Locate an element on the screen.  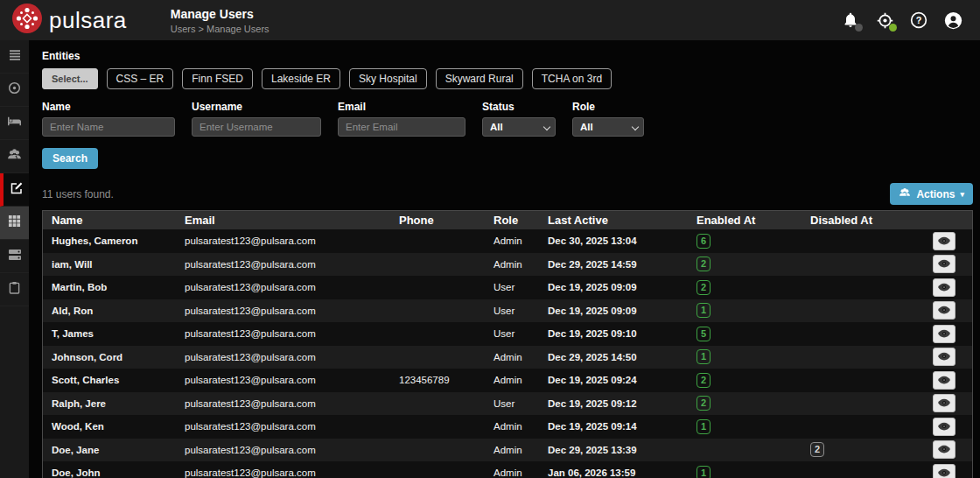
status-label: Status is located at coordinates (519, 107).